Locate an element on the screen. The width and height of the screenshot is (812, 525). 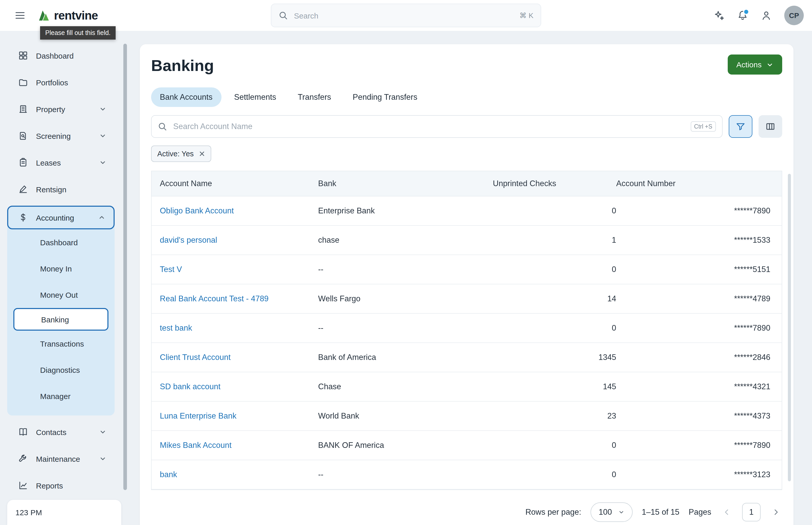
sidebar-item-label: Dashboard is located at coordinates (55, 56).